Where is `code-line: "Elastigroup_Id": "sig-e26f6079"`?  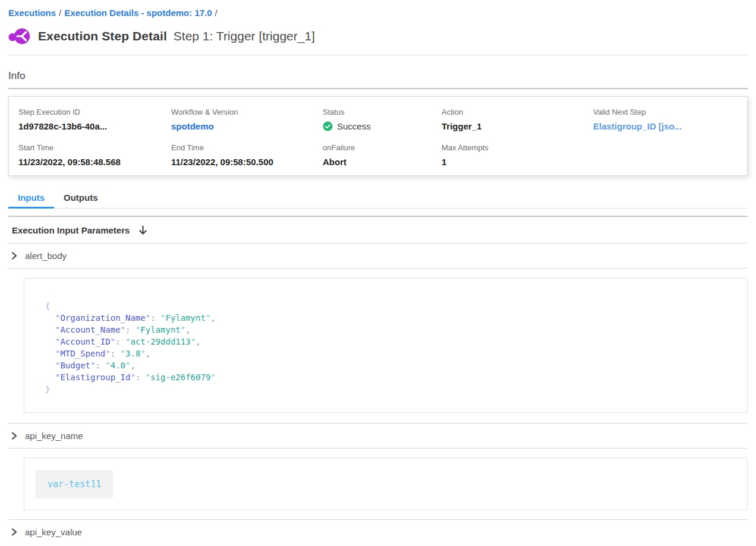 code-line: "Elastigroup_Id": "sig-e26f6079" is located at coordinates (390, 377).